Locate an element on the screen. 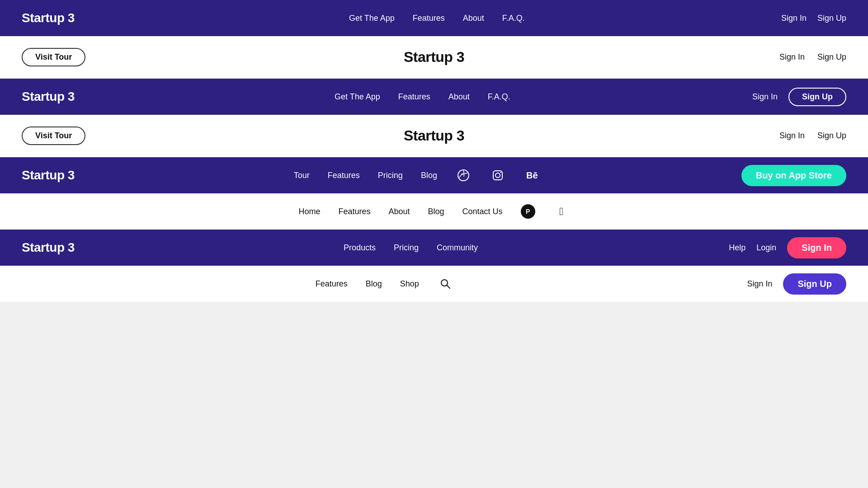 This screenshot has width=868, height=488. nav-links-1: Get The App Features About F.A.Q. is located at coordinates (437, 18).